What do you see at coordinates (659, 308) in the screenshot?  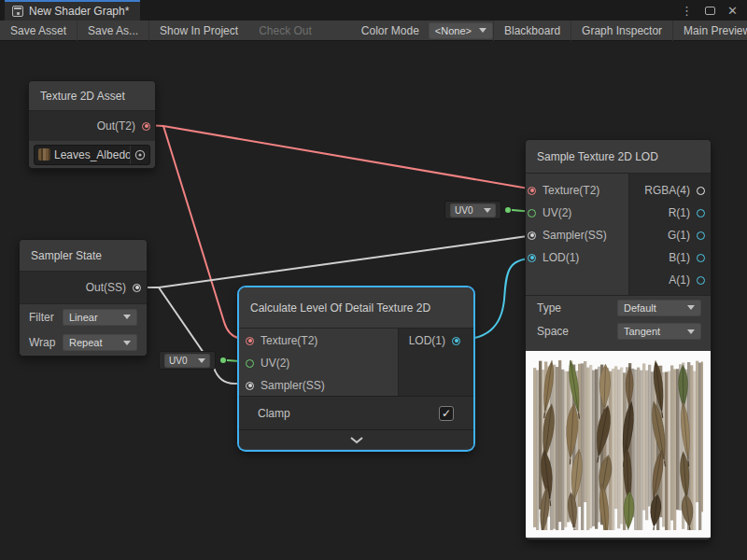 I see `type-dropdown: Default` at bounding box center [659, 308].